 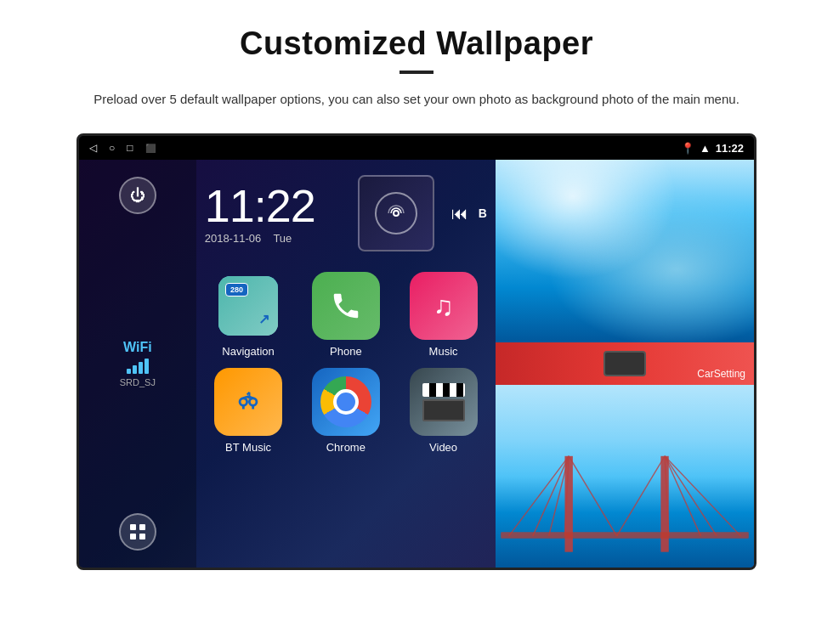 What do you see at coordinates (260, 206) in the screenshot?
I see `clock-time: 11:22` at bounding box center [260, 206].